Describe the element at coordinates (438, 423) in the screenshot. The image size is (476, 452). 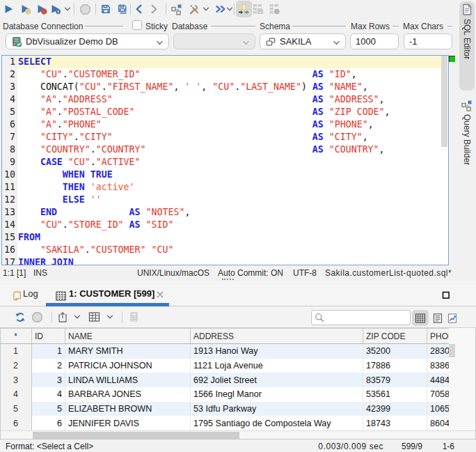
I see `cell: 86045` at that location.